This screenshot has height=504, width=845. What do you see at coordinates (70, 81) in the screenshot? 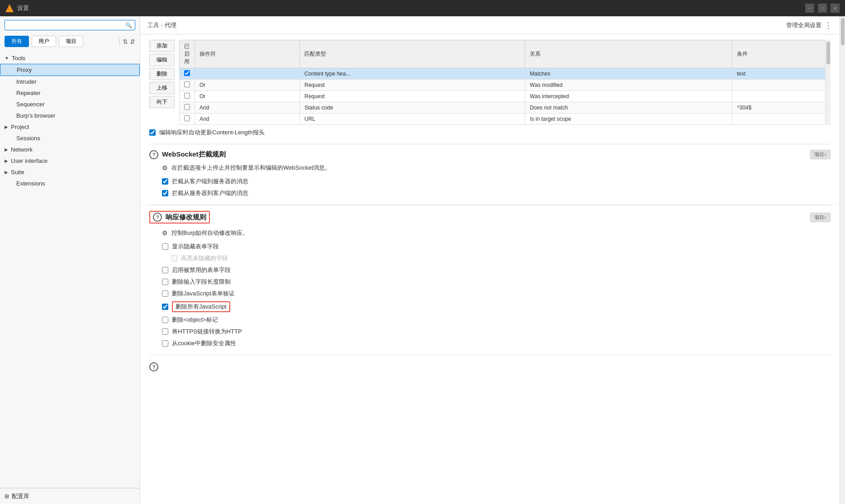
I see `sidebar-item-intruder: Intruder` at bounding box center [70, 81].